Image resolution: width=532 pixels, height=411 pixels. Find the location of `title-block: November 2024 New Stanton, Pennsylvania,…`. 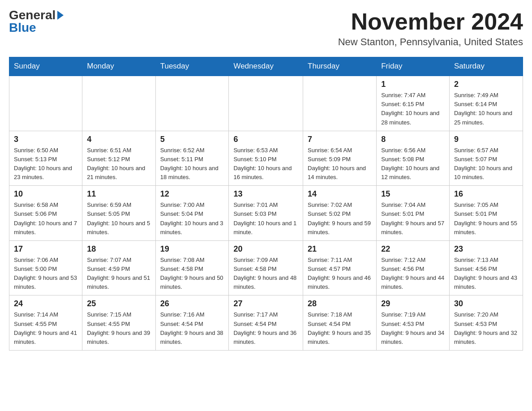

title-block: November 2024 New Stanton, Pennsylvania,… is located at coordinates (431, 29).